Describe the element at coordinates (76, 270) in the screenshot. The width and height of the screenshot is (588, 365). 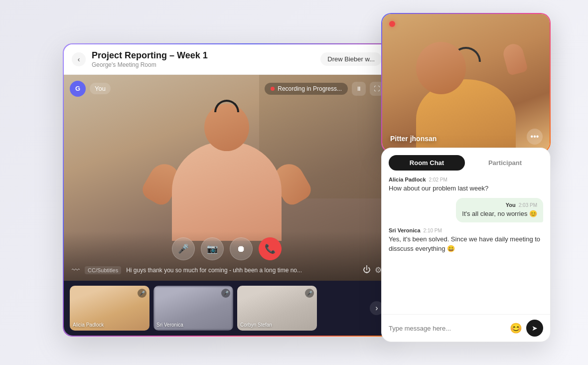
I see `waveform-icon: 〰` at that location.